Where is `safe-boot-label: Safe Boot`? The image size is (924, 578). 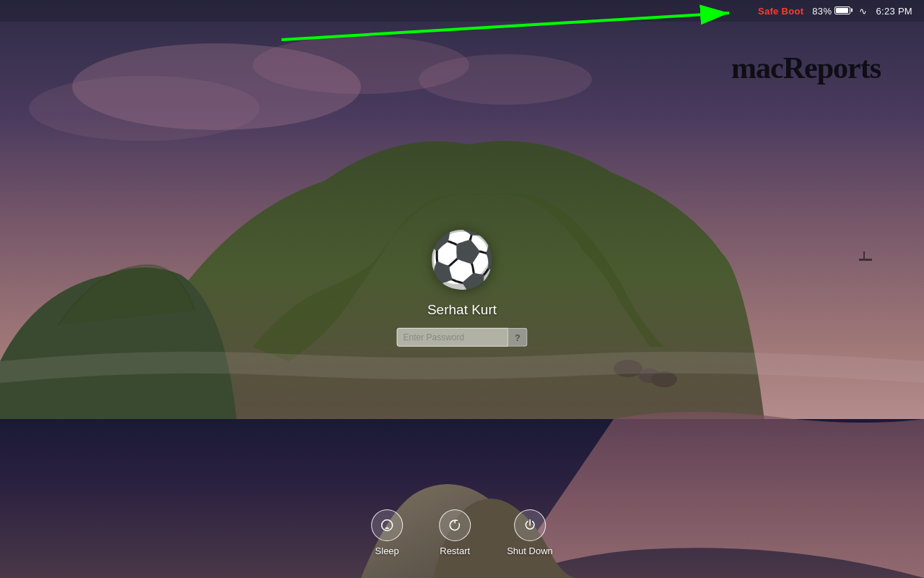 safe-boot-label: Safe Boot is located at coordinates (781, 12).